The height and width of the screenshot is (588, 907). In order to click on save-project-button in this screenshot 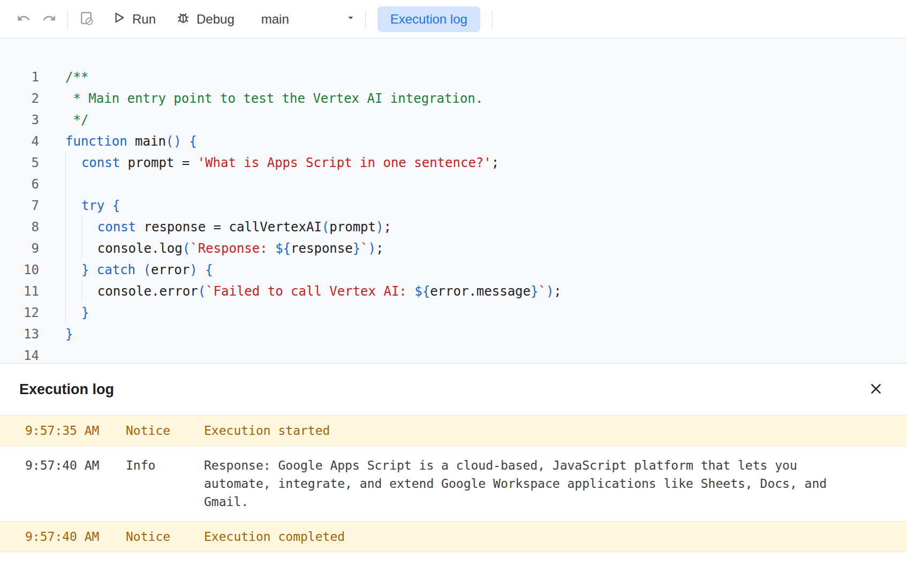, I will do `click(86, 19)`.